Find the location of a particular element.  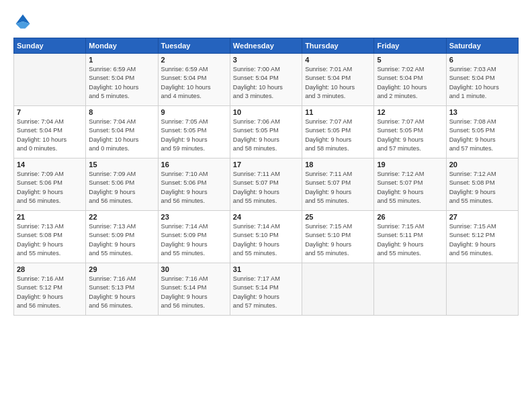

day-info: Sunrise: 7:09 AMSunset: 5:06 PMDaylight:… is located at coordinates (50, 188).